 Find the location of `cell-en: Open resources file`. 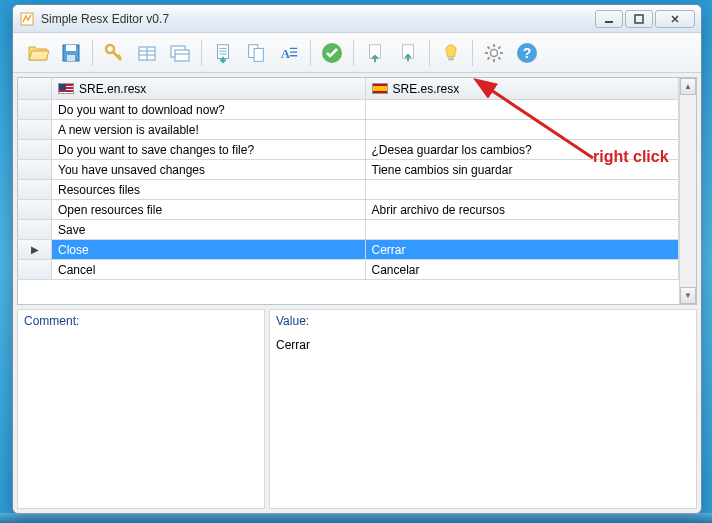

cell-en: Open resources file is located at coordinates (209, 210).